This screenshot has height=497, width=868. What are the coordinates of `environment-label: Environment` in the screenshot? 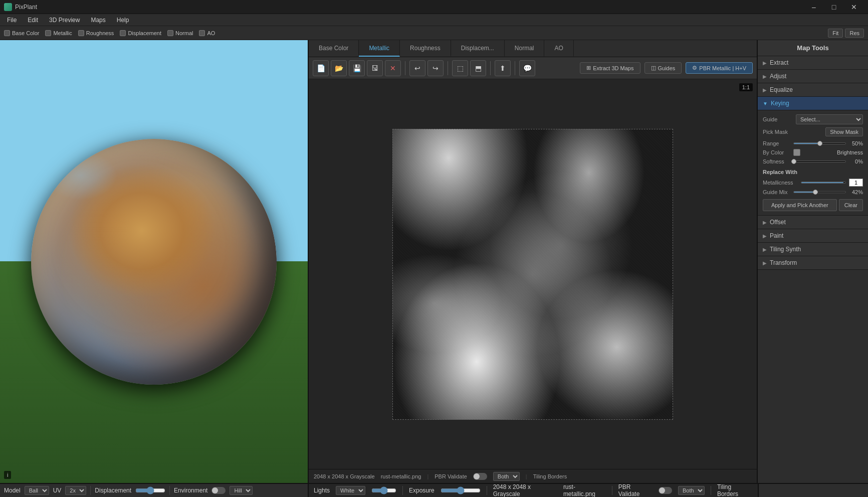 It's located at (190, 490).